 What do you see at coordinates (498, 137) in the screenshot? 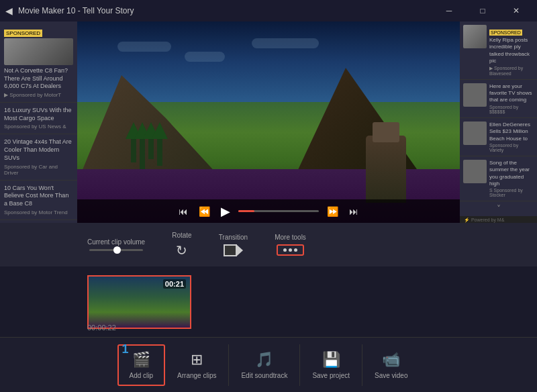
I see `right-ad-3: Ellen DeGeneres Sells $23 Million Beach …` at bounding box center [498, 137].